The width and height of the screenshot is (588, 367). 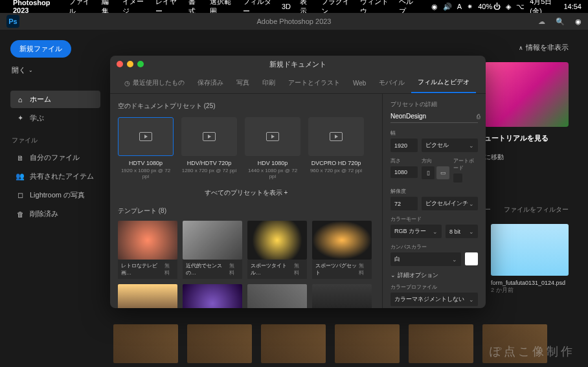 I want to click on sidebar-item-home: ⌂ホーム, so click(x=56, y=100).